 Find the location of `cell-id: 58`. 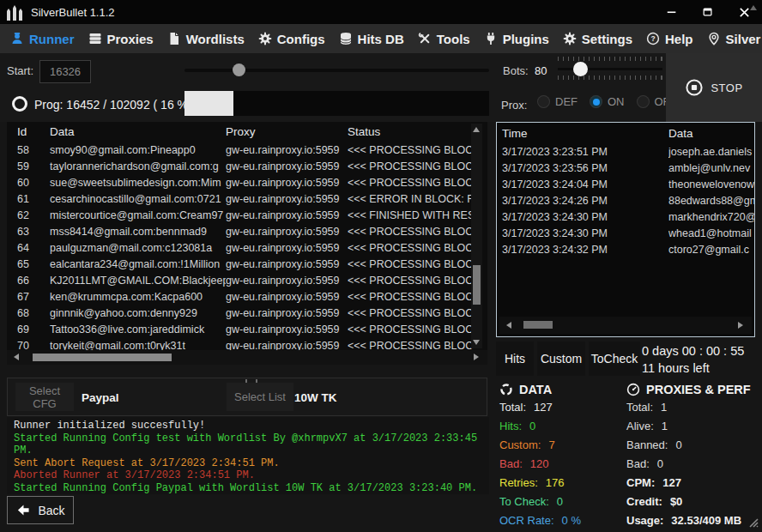

cell-id: 58 is located at coordinates (26, 150).